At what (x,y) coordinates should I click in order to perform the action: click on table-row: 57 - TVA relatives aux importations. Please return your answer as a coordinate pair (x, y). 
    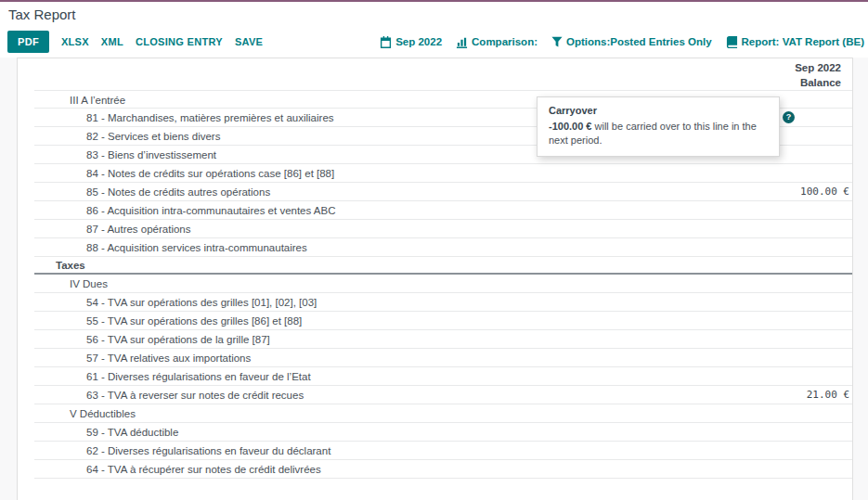
    Looking at the image, I should click on (444, 358).